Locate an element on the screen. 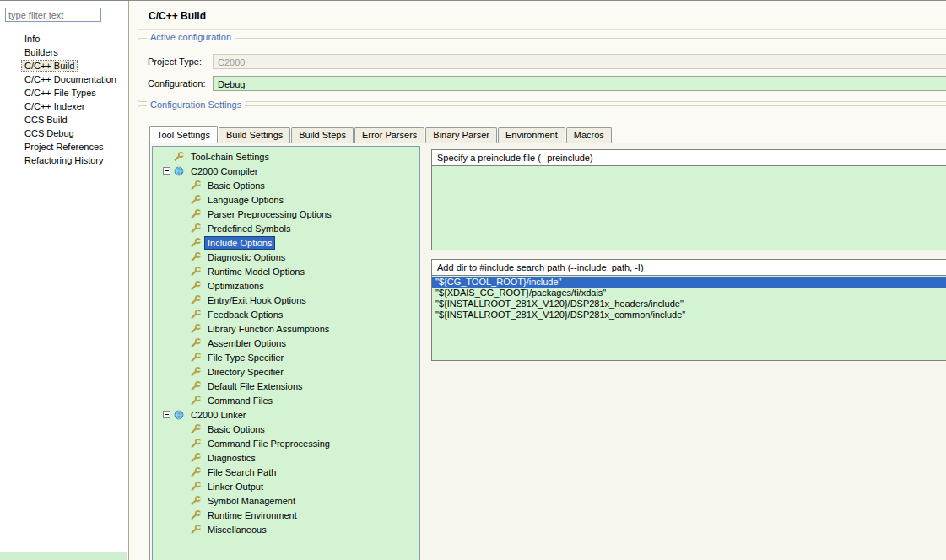 This screenshot has width=946, height=560. tab-environment: Environment is located at coordinates (532, 135).